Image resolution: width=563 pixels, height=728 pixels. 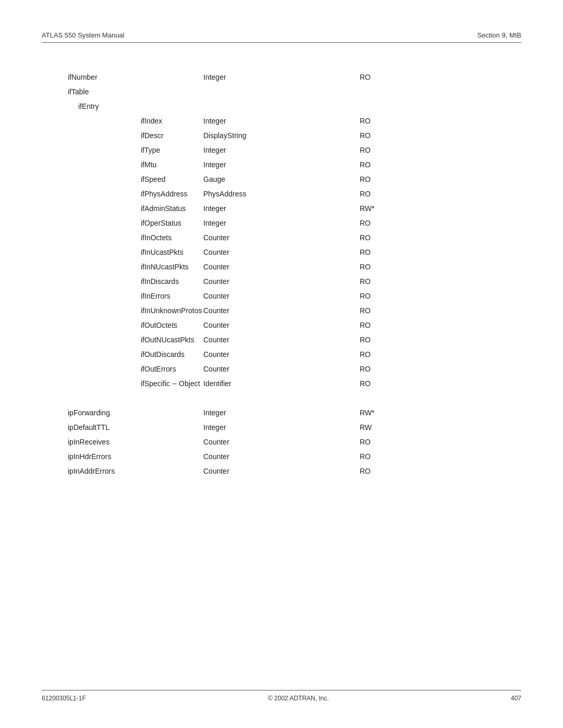 What do you see at coordinates (282, 43) in the screenshot?
I see `header-divider` at bounding box center [282, 43].